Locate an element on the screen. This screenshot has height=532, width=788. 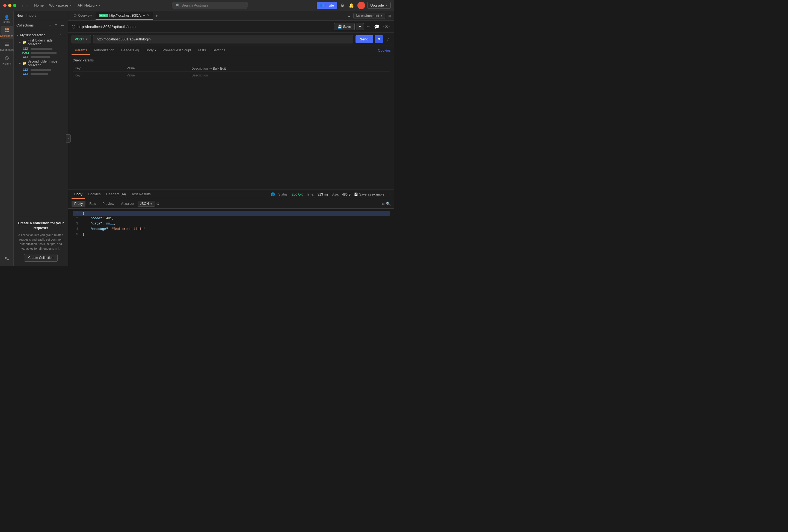
traffic-lights is located at coordinates (10, 5).